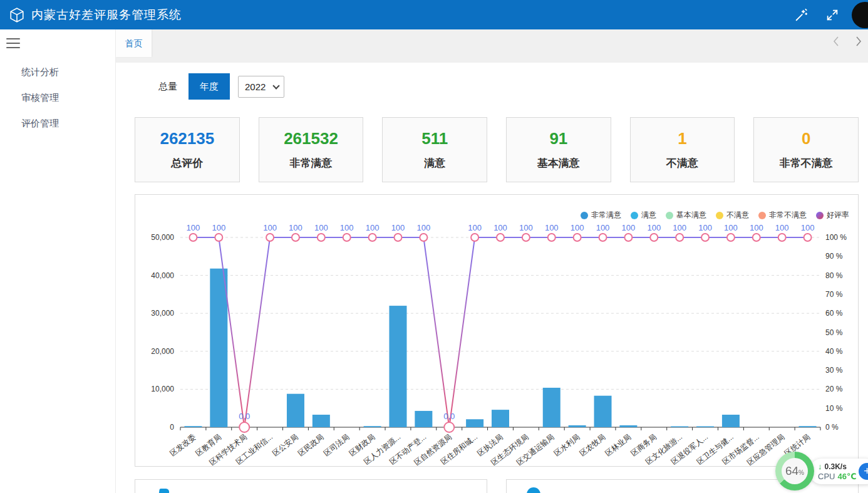  I want to click on cpu-temp: 46℃, so click(847, 476).